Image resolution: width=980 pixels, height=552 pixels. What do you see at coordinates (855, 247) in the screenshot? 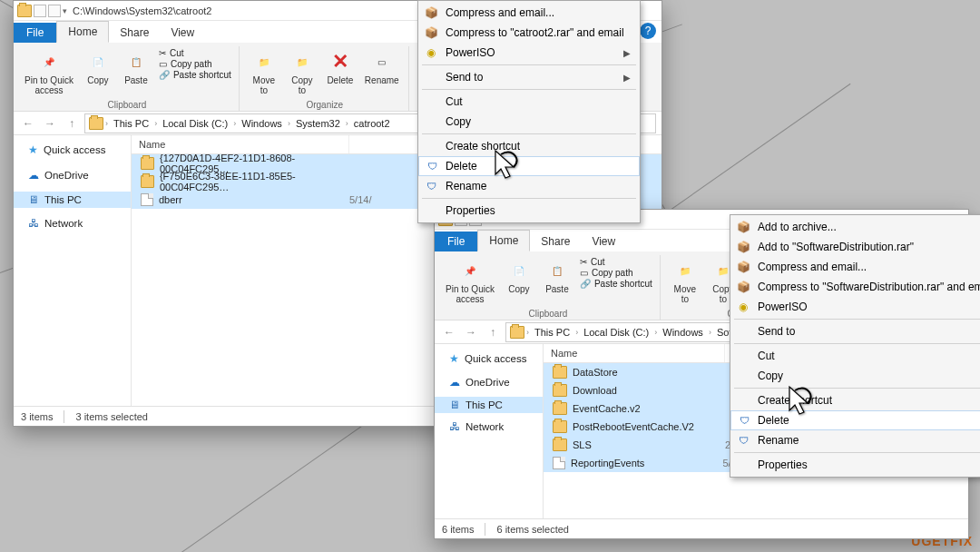
I see `menu-add-to: 📦Add to "SoftwareDistribution.rar"` at bounding box center [855, 247].